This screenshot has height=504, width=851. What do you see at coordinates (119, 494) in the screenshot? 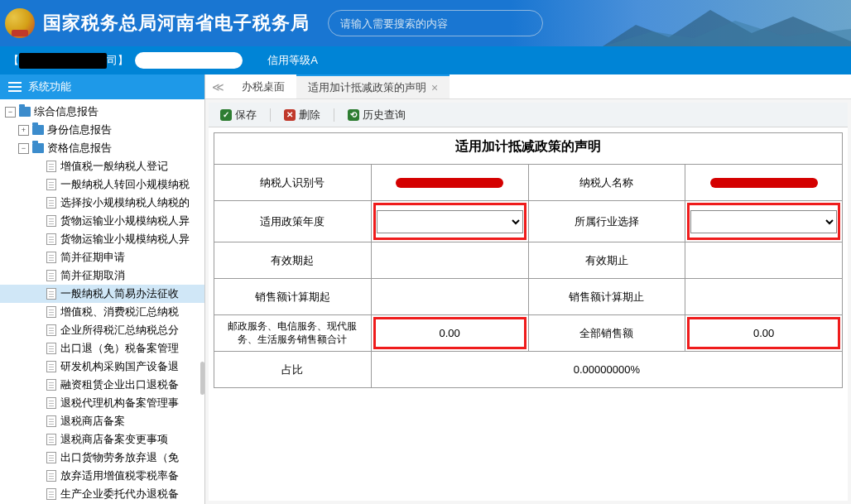
I see `tree-item-label: 生产企业委托代办退税备` at bounding box center [119, 494].